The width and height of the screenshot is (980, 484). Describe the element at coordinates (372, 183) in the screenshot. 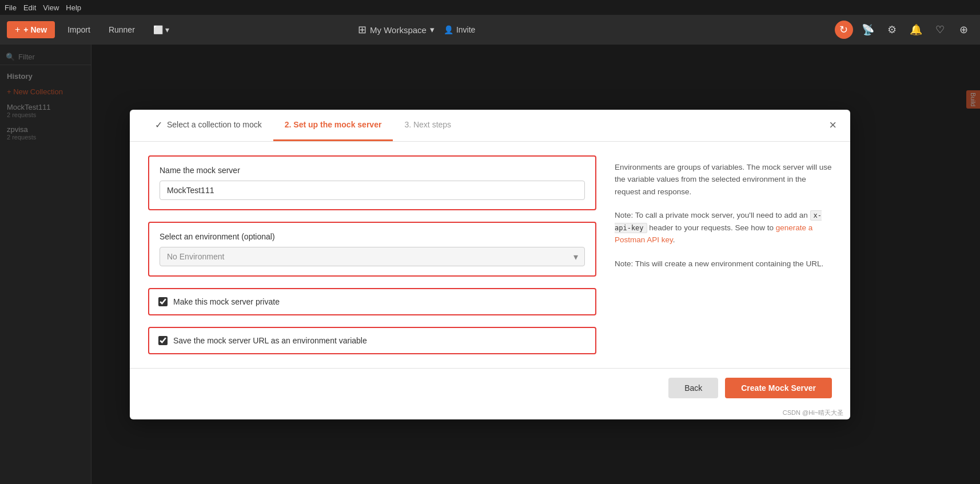

I see `name-section: Name the mock server` at that location.